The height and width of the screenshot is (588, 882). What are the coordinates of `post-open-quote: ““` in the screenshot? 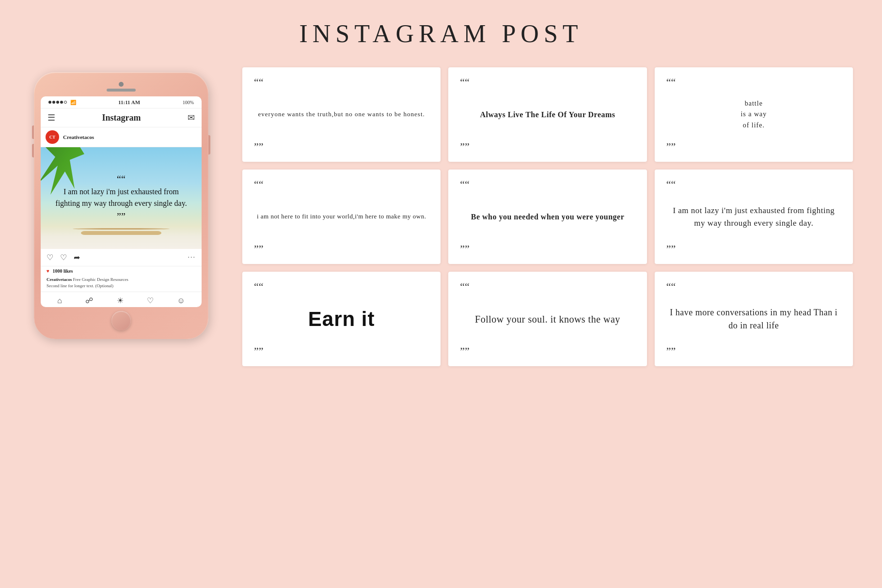 It's located at (121, 179).